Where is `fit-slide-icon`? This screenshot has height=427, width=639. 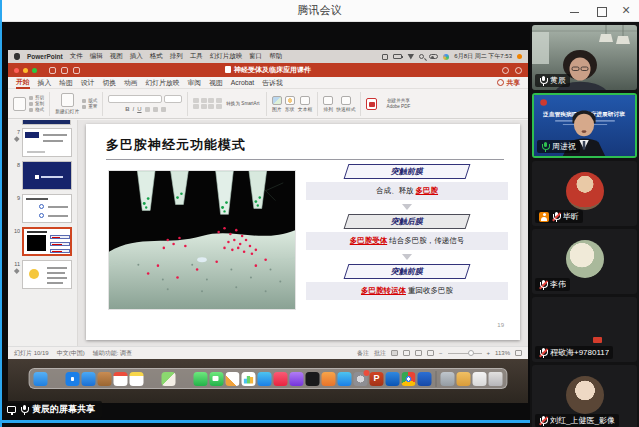
fit-slide-icon is located at coordinates (518, 353).